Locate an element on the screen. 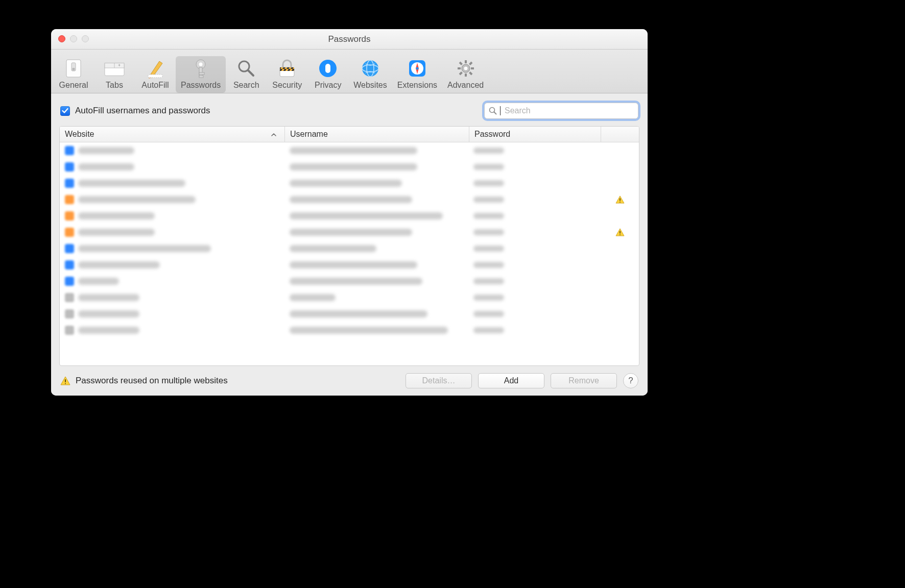 This screenshot has width=905, height=588. search-field is located at coordinates (561, 111).